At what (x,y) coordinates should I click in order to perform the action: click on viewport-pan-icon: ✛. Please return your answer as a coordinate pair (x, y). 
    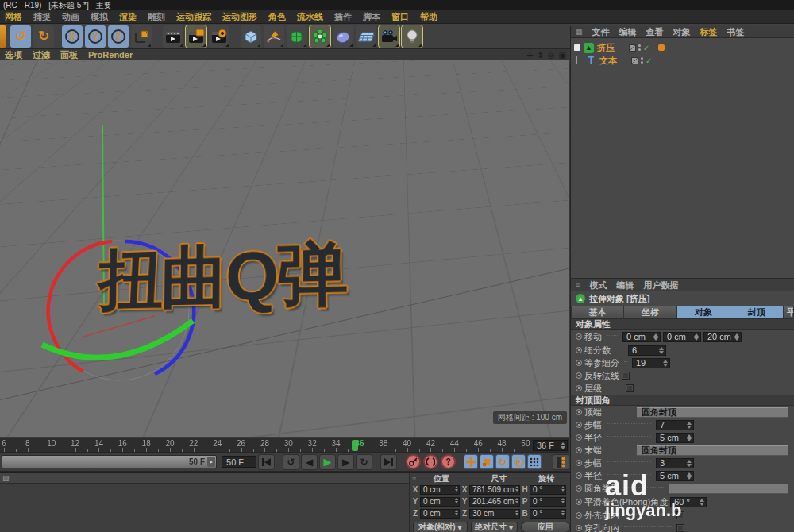
    Looking at the image, I should click on (530, 56).